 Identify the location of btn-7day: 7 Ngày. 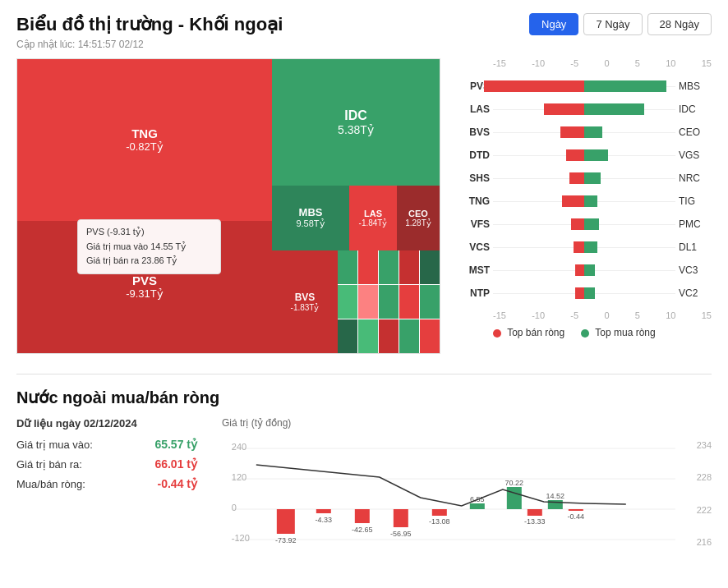
(613, 25).